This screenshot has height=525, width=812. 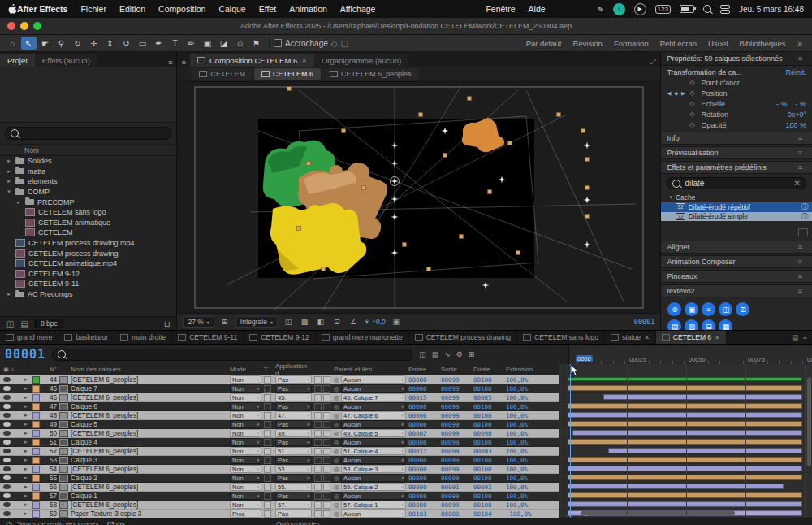 I want to click on brush-tool: ✏, so click(x=192, y=43).